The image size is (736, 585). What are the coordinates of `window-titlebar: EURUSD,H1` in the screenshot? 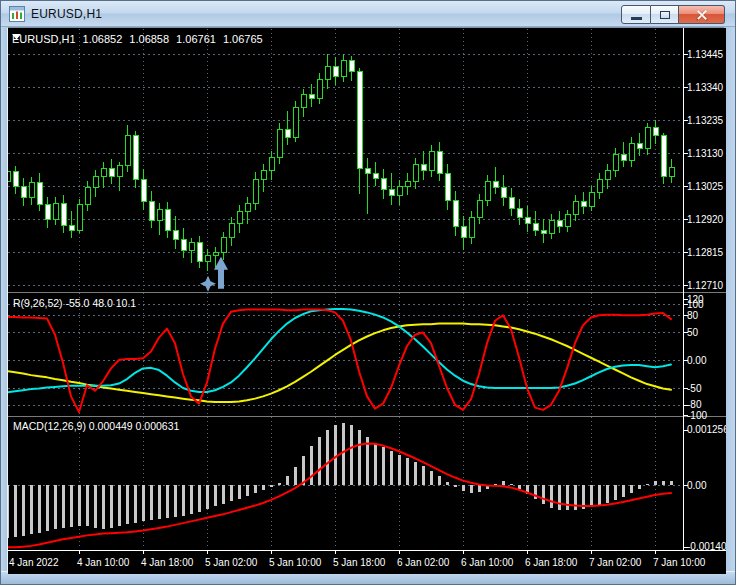 It's located at (368, 14).